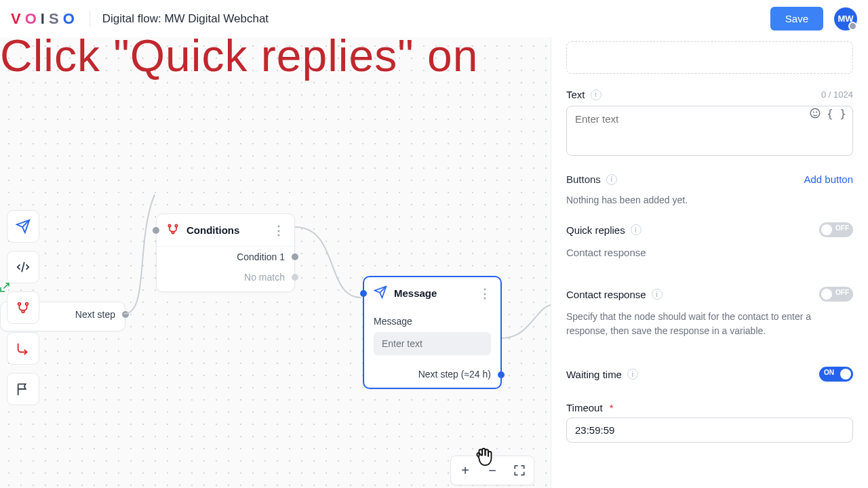 This screenshot has height=488, width=868. I want to click on node-message-sub: Message, so click(433, 319).